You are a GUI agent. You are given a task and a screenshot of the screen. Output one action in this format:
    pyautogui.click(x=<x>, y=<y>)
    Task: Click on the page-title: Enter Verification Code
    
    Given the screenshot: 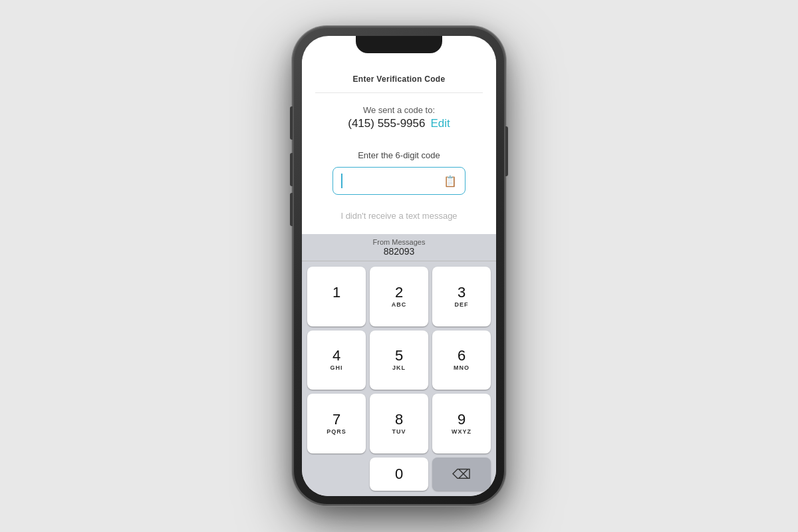 What is the action you would take?
    pyautogui.click(x=399, y=79)
    